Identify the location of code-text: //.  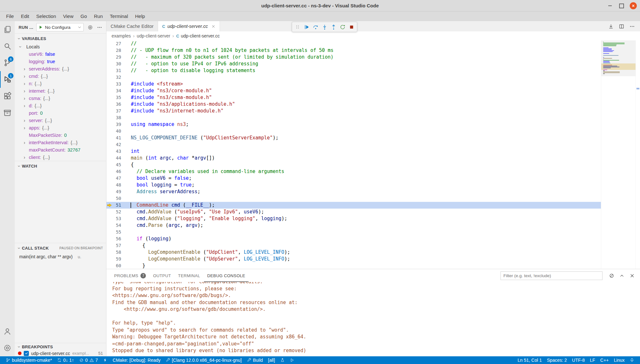
(129, 44).